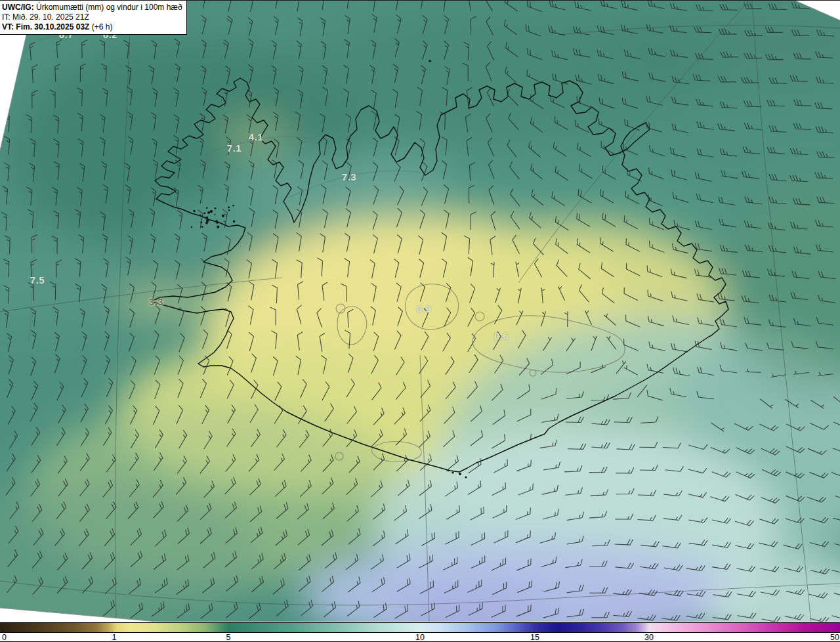 This screenshot has width=840, height=642. I want to click on model-info-box: UWC/IG: Úrkomumætti (mm) og vindur i 100…, so click(93, 18).